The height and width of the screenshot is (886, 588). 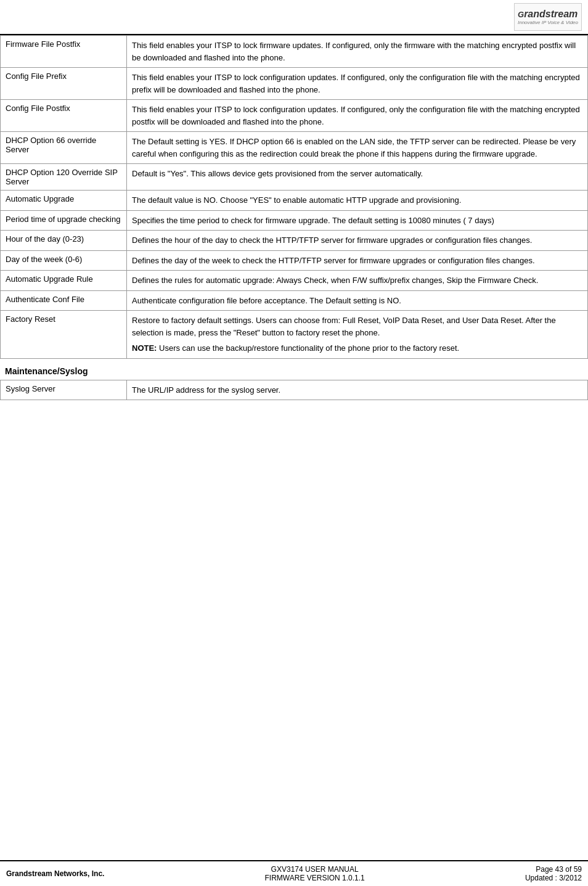 What do you see at coordinates (64, 301) in the screenshot?
I see `row-label: Authenticate Conf File` at bounding box center [64, 301].